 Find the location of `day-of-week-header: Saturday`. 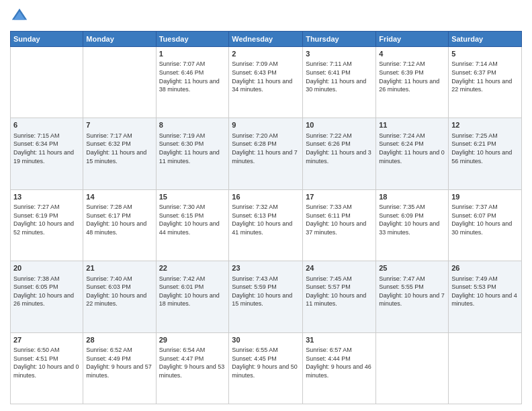

day-of-week-header: Saturday is located at coordinates (485, 39).